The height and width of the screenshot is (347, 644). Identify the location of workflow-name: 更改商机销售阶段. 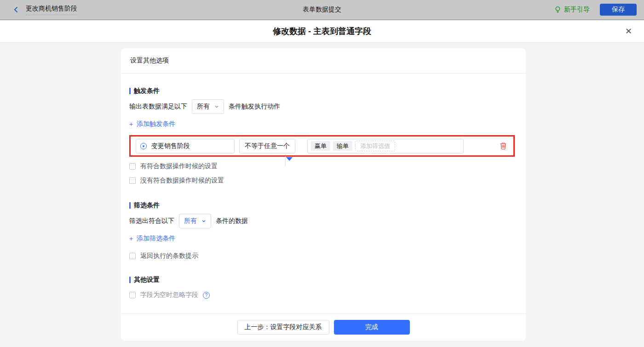
(52, 10).